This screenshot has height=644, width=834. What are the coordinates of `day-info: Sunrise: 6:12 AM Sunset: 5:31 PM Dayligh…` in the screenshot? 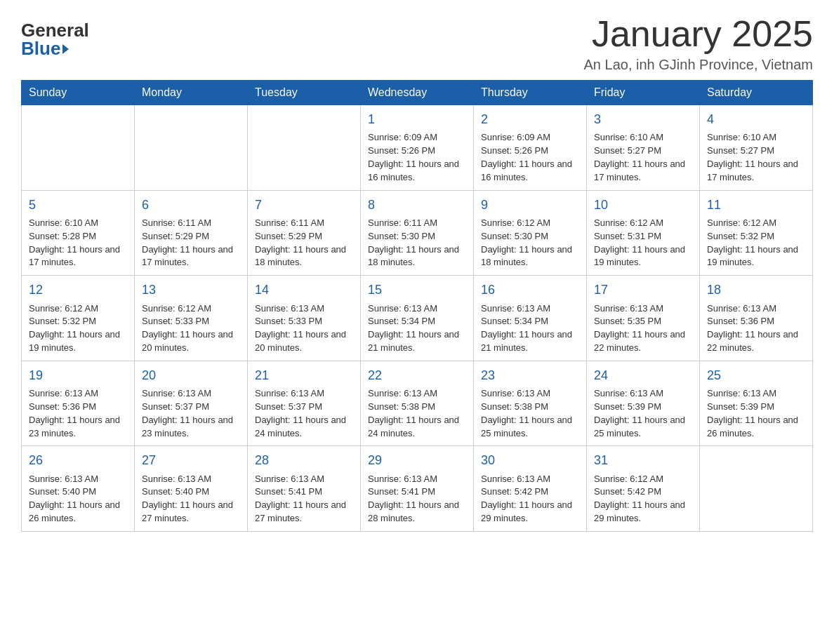 It's located at (643, 243).